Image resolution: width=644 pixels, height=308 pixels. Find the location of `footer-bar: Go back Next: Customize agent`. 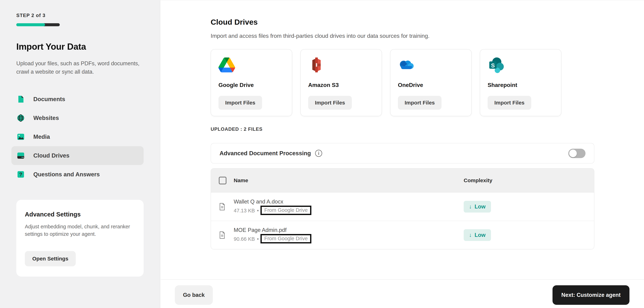

footer-bar: Go back Next: Customize agent is located at coordinates (402, 294).